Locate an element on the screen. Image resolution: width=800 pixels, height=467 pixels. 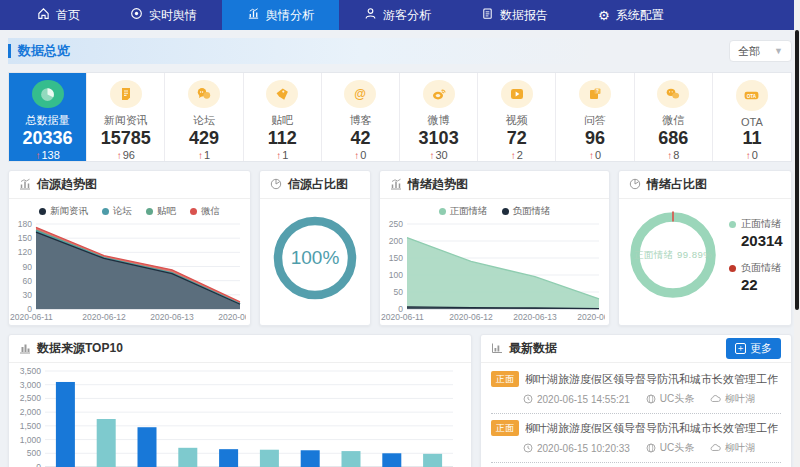
stat-label: 新闻资讯 is located at coordinates (126, 120).